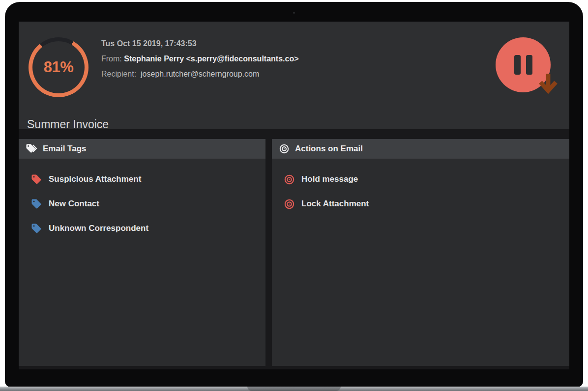 Image resolution: width=588 pixels, height=391 pixels. I want to click on tag-item-unknown-correspondent: Unknown Correspondent, so click(142, 228).